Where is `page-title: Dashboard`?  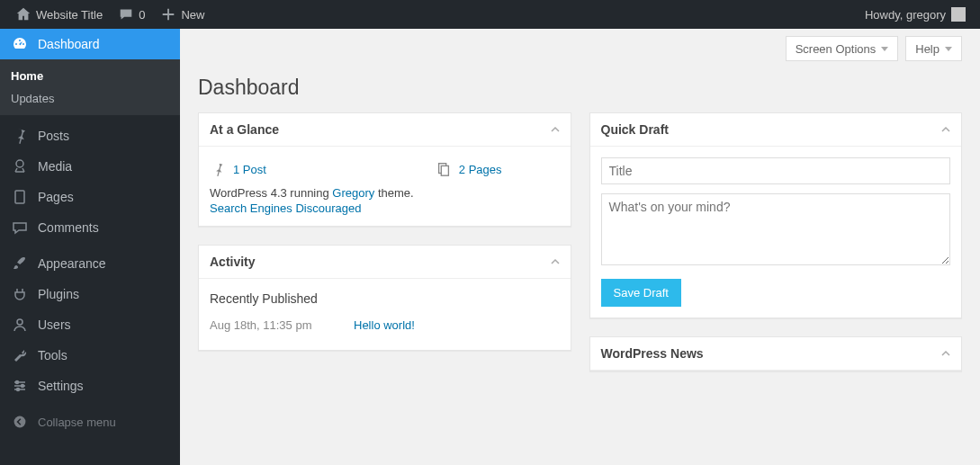
page-title: Dashboard is located at coordinates (580, 83).